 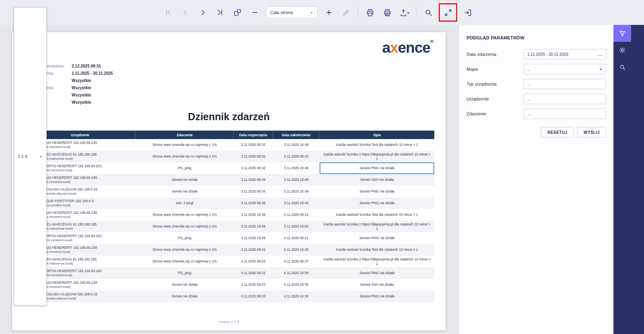 What do you see at coordinates (472, 69) in the screenshot?
I see `param-label-mapa: Mapa` at bounding box center [472, 69].